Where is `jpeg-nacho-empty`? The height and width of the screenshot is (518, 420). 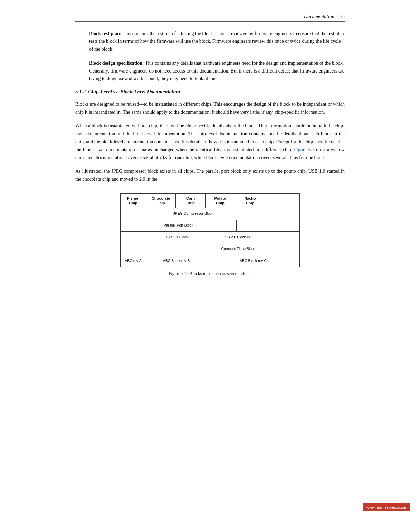 jpeg-nacho-empty is located at coordinates (283, 214).